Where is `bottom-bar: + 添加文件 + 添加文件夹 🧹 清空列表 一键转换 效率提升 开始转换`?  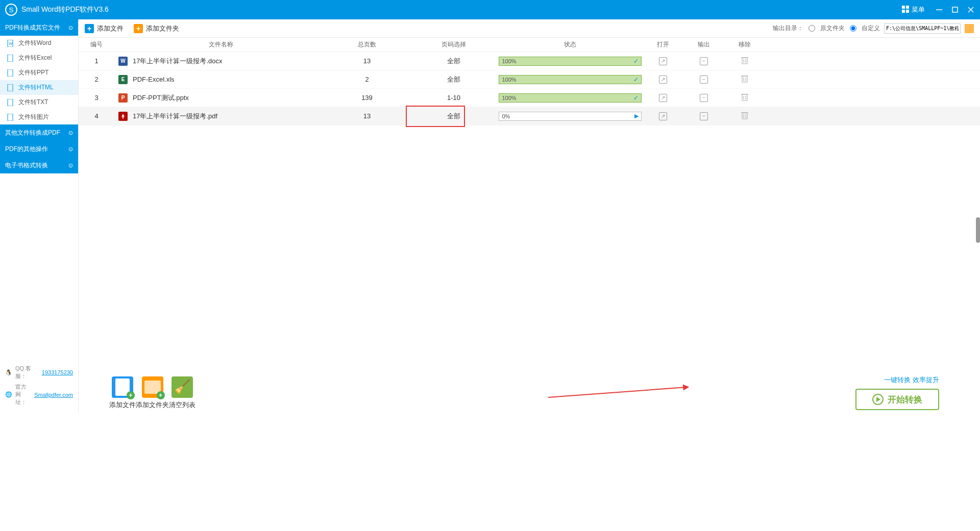
bottom-bar: + 添加文件 + 添加文件夹 🧹 清空列表 一键转换 效率提升 开始转换 is located at coordinates (529, 393).